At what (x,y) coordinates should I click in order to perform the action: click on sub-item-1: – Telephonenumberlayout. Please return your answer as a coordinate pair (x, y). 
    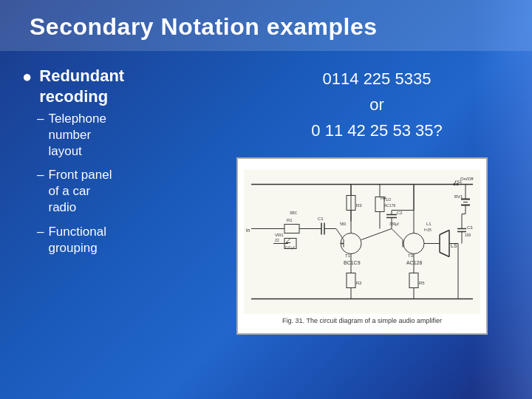
    Looking at the image, I should click on (126, 135).